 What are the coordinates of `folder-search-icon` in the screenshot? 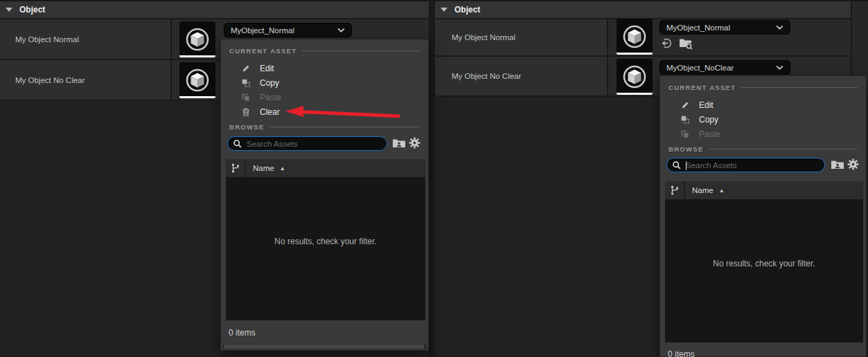 It's located at (686, 44).